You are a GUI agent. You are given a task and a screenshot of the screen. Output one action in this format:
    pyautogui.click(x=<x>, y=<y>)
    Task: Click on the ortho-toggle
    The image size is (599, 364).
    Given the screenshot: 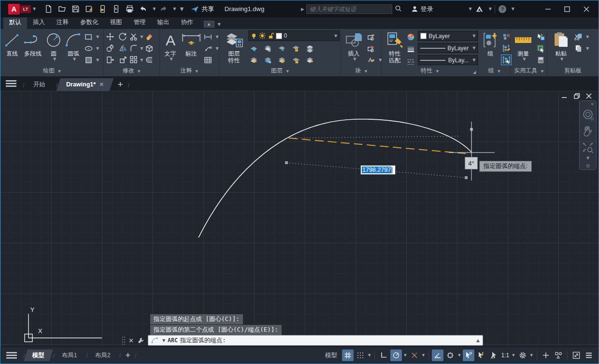 What is the action you would take?
    pyautogui.click(x=384, y=355)
    